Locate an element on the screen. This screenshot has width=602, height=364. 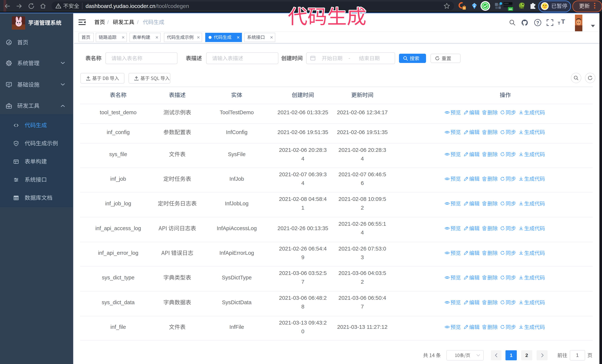
svg-text: 1 is located at coordinates (464, 8).